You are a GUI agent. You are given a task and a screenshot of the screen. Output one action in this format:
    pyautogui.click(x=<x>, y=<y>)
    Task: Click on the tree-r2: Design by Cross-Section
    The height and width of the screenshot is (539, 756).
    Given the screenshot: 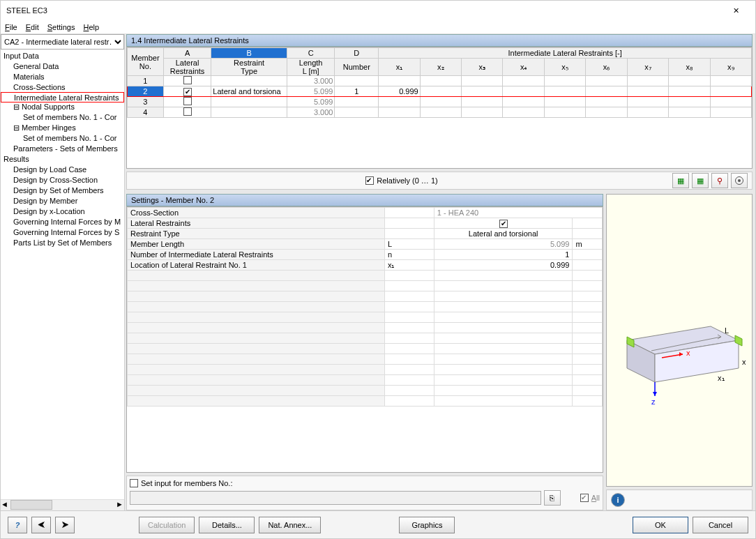 What is the action you would take?
    pyautogui.click(x=63, y=180)
    